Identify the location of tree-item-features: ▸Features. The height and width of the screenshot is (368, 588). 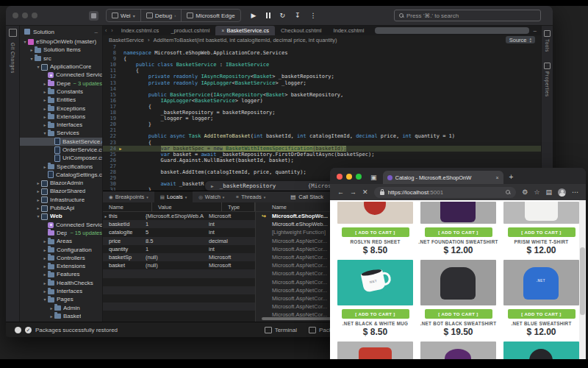
(61, 274).